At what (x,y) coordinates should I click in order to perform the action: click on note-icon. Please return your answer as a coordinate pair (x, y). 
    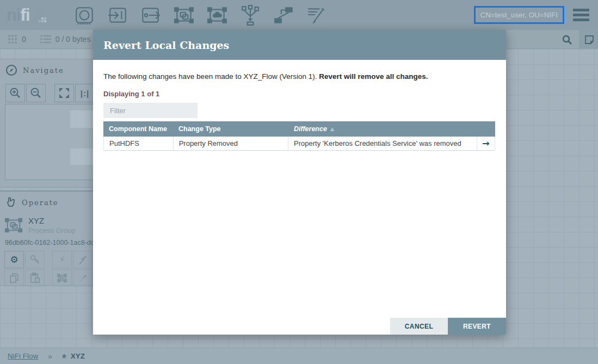
    Looking at the image, I should click on (589, 40).